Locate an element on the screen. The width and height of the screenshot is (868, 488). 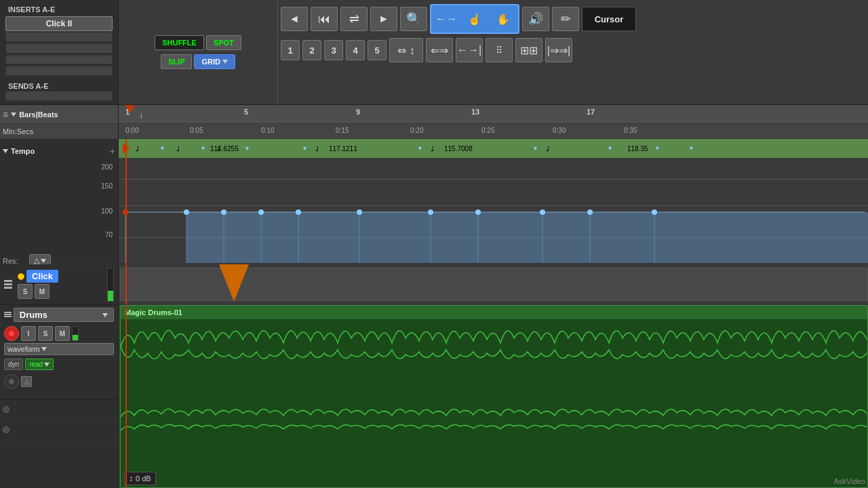
selection-tool-button: ←→ is located at coordinates (446, 19).